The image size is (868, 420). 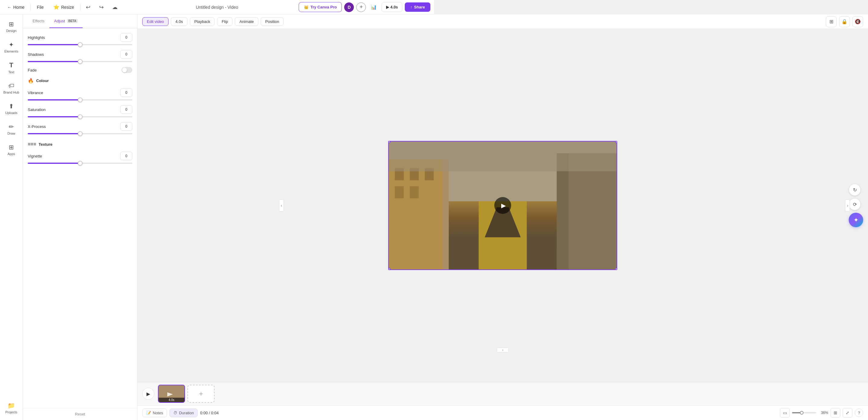 What do you see at coordinates (88, 7) in the screenshot?
I see `undo-icon: ↩` at bounding box center [88, 7].